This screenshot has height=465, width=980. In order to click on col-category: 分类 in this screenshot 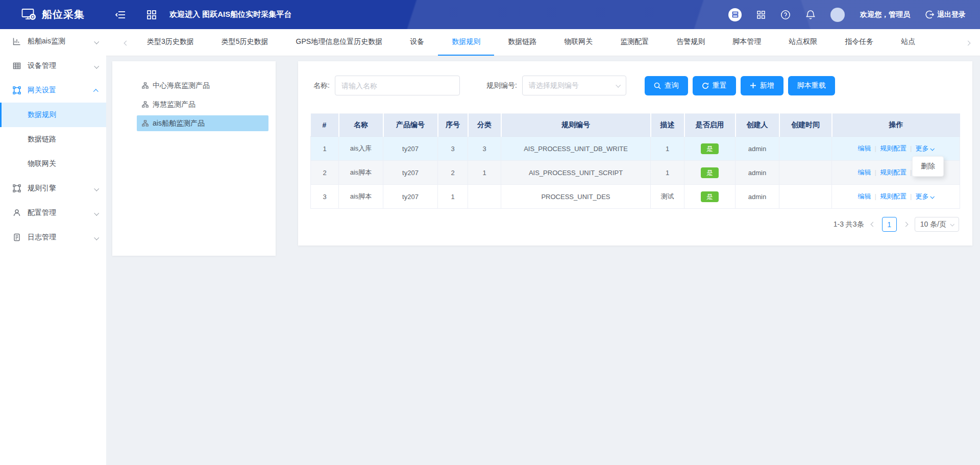, I will do `click(485, 126)`.